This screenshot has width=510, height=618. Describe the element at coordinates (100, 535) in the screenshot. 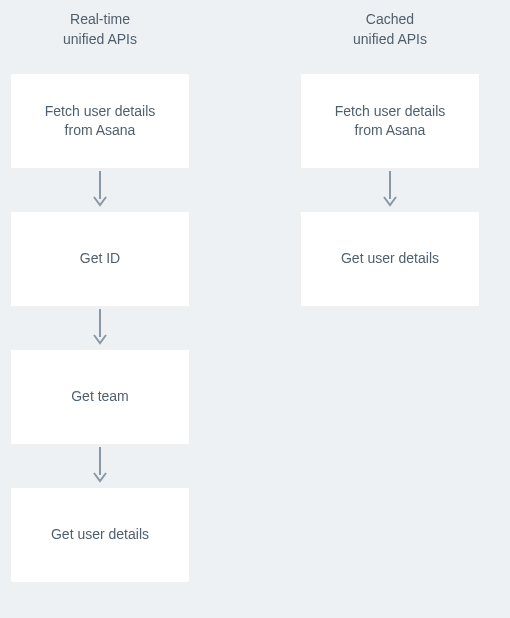

I see `step-realtime-3: Get user details` at that location.